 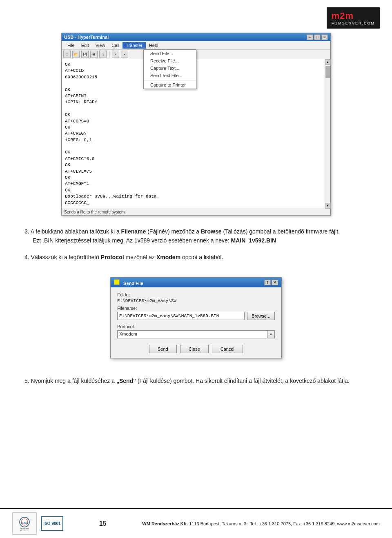 What do you see at coordinates (193, 184) in the screenshot?
I see `terminal-line: AT+CMGF=1` at bounding box center [193, 184].